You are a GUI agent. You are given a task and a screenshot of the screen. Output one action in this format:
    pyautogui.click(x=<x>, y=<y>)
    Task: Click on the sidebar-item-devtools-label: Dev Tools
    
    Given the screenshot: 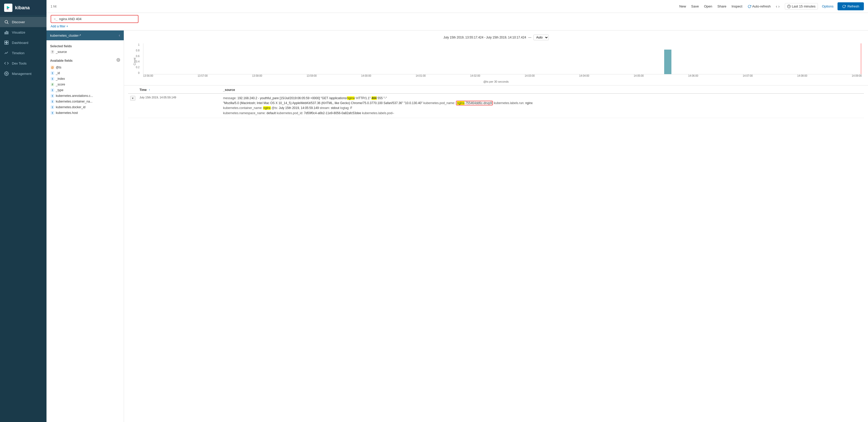 What is the action you would take?
    pyautogui.click(x=19, y=63)
    